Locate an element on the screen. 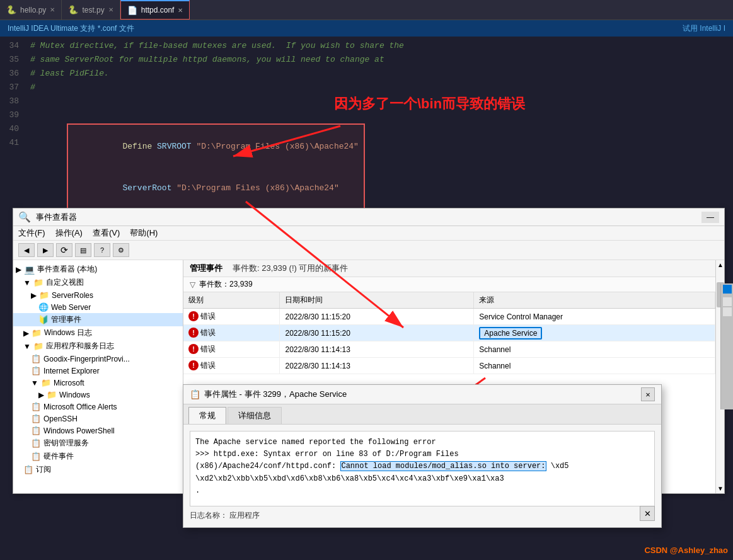 This screenshot has height=560, width=733. web-server-icon: 🌐 is located at coordinates (43, 307).